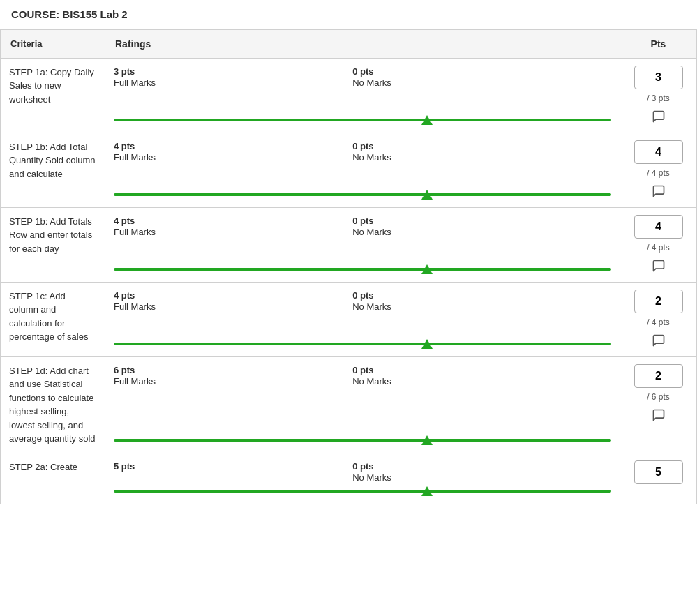 Image resolution: width=697 pixels, height=616 pixels. Describe the element at coordinates (53, 405) in the screenshot. I see `criteria-cell: STEP 1d: Add chart and use Statistical f…` at that location.